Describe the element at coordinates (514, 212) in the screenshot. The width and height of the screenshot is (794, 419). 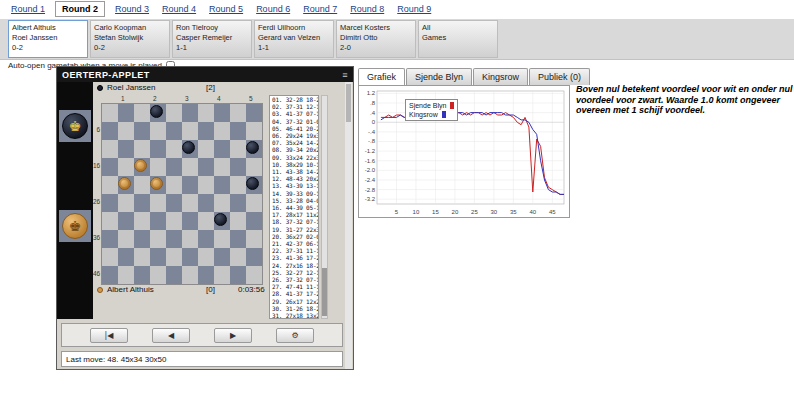
I see `svg-text: 35` at that location.